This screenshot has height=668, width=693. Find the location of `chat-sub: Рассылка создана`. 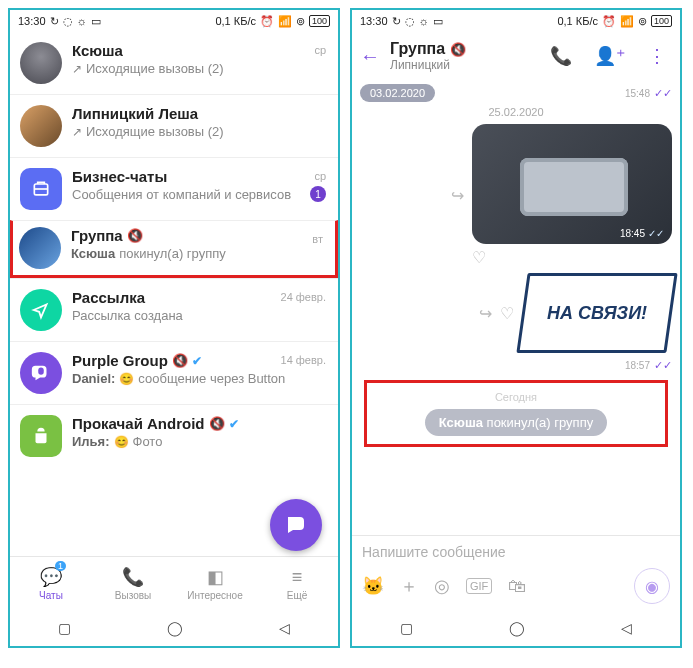

chat-sub: Рассылка создана is located at coordinates (128, 316).